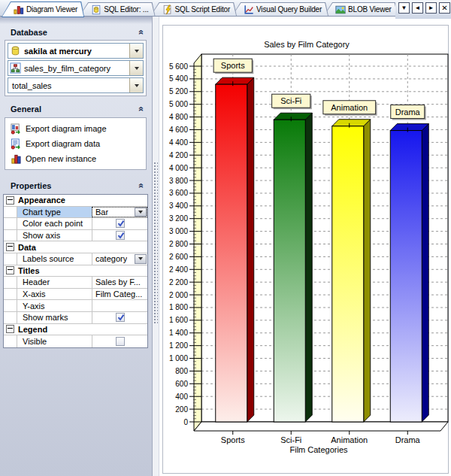  Describe the element at coordinates (120, 283) in the screenshot. I see `property-value-cell: Sales by F...` at that location.